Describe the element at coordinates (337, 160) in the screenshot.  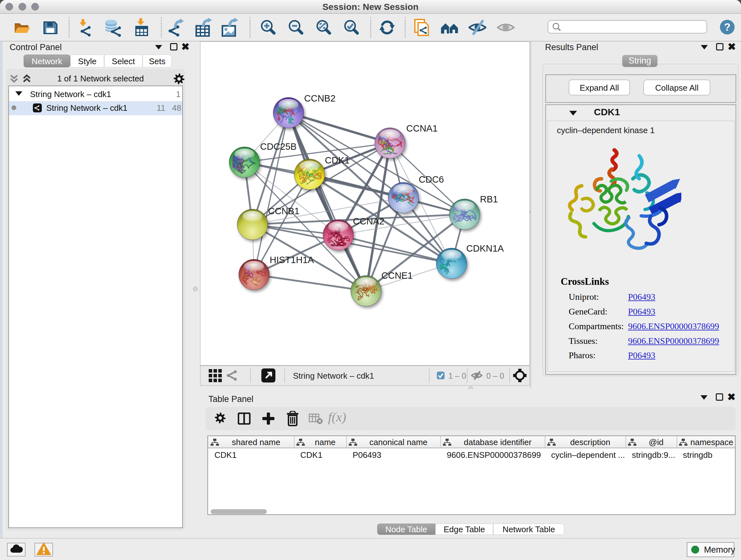
I see `svg-text: CDK1` at that location.